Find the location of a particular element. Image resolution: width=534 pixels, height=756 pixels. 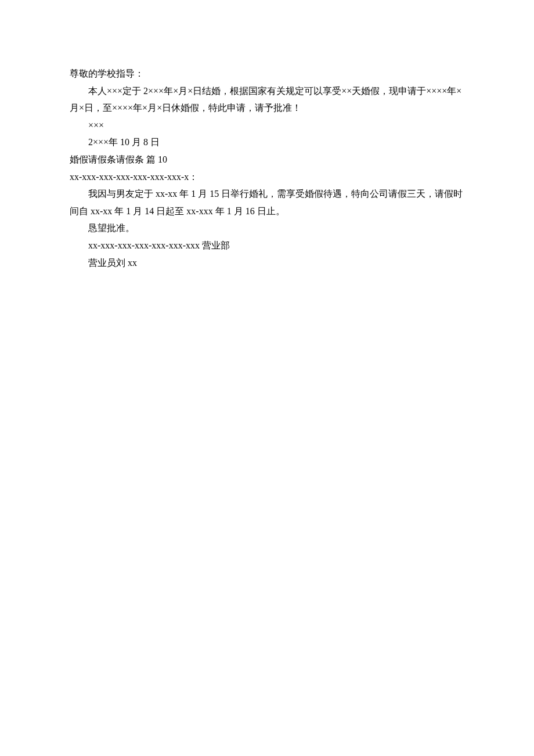

section10-department: xx-xxx-xxx-xxx-xxx-xxx-xxx 营业部 is located at coordinates (267, 246).